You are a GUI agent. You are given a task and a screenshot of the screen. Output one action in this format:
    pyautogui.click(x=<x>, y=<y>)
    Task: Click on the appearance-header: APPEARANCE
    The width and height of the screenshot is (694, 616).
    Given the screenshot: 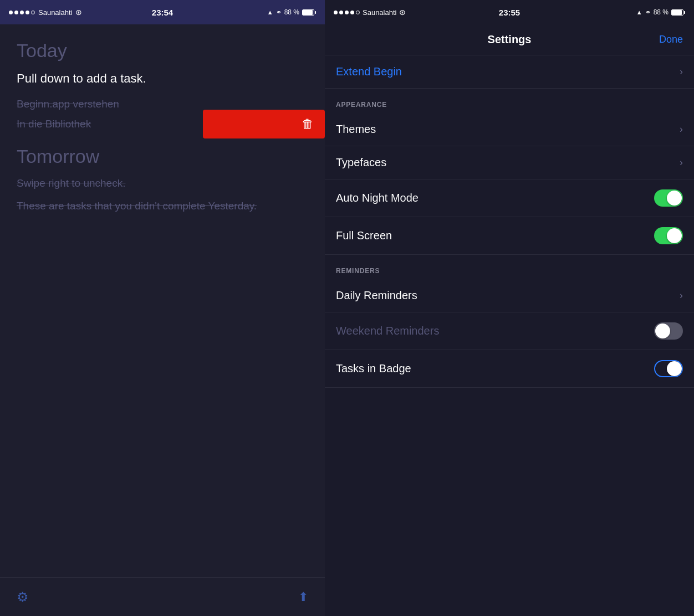 What is the action you would take?
    pyautogui.click(x=509, y=101)
    